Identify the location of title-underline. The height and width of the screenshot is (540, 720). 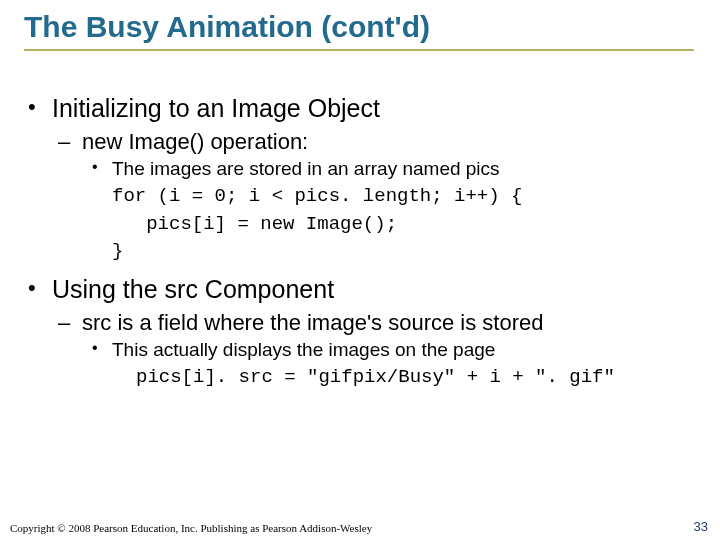
(359, 50).